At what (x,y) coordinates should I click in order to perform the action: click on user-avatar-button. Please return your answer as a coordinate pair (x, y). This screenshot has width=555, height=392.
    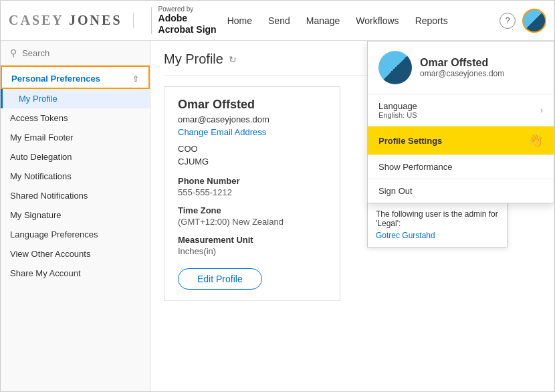
    Looking at the image, I should click on (534, 21).